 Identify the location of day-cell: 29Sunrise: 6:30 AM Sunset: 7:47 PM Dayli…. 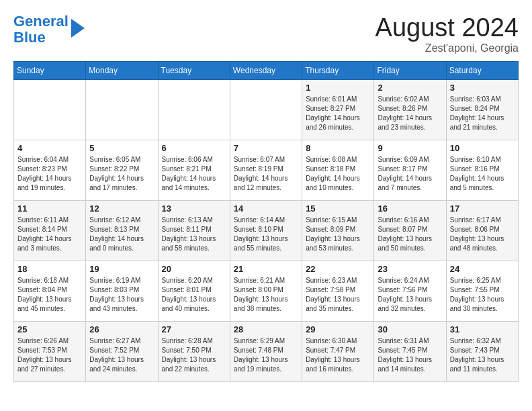
(339, 352).